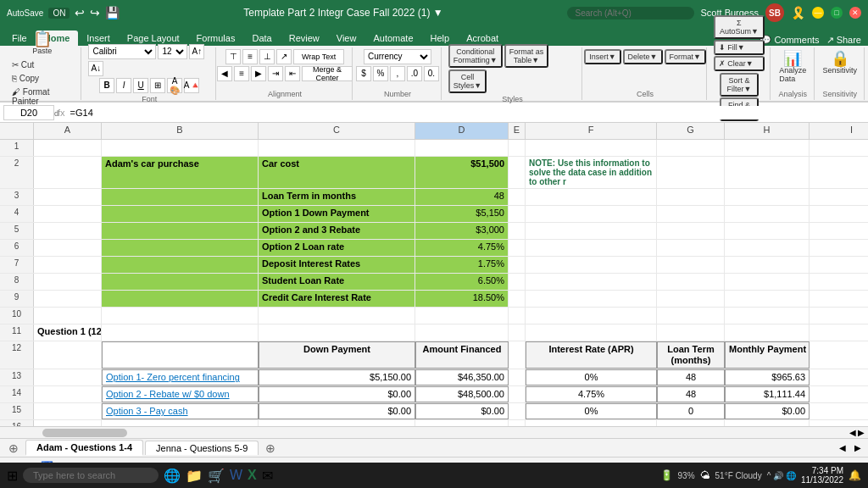 The width and height of the screenshot is (868, 488). I want to click on cell-a10, so click(68, 315).